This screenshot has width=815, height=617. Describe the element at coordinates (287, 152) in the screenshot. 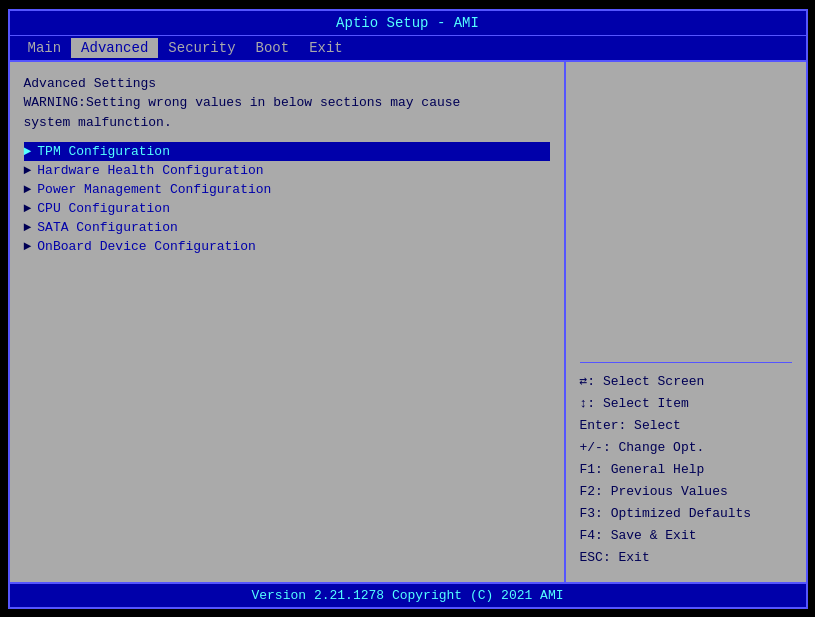

I see `entry-tpm-configuration: ► TPM Configuration` at that location.